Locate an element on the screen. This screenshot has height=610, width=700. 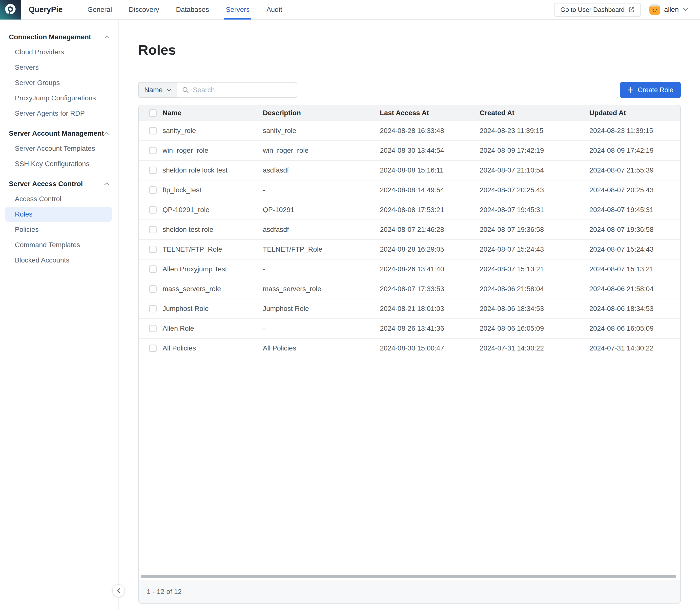
table-row: TELNET/FTP_RoleTELNET/FTP_Role2024-08-28… is located at coordinates (410, 250).